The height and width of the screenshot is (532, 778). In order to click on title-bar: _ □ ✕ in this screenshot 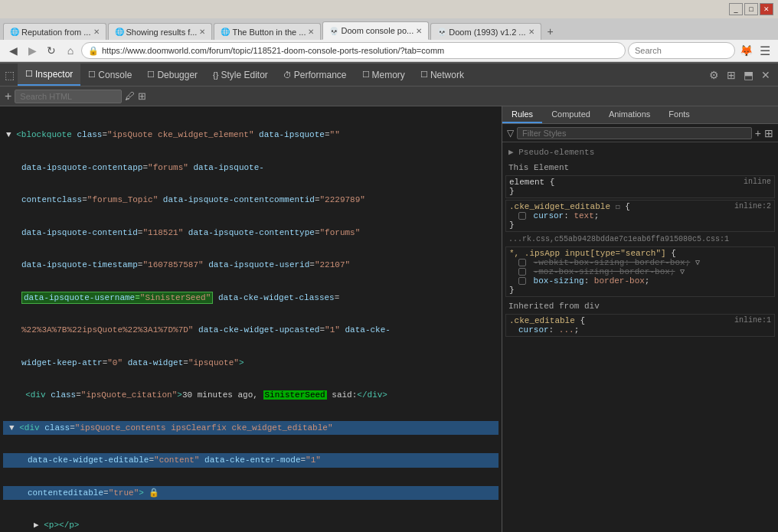, I will do `click(389, 9)`.